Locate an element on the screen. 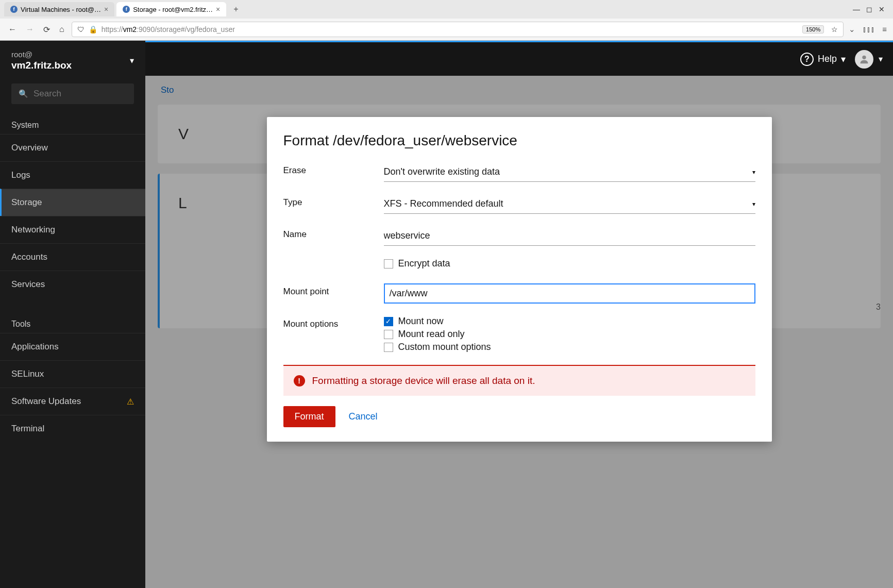 The width and height of the screenshot is (893, 588). mount-point-input is located at coordinates (570, 294).